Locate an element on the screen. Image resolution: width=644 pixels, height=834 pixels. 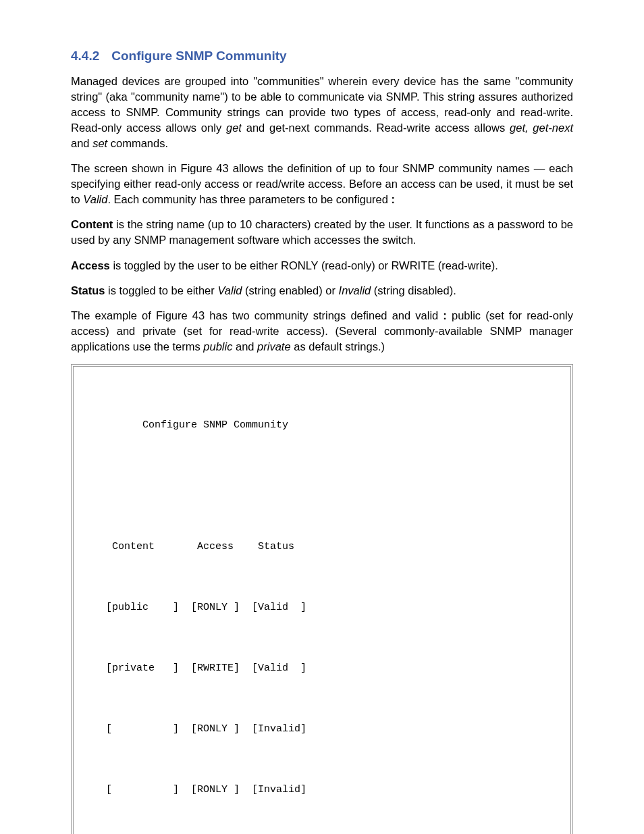
text-bold: : is located at coordinates (394, 199).